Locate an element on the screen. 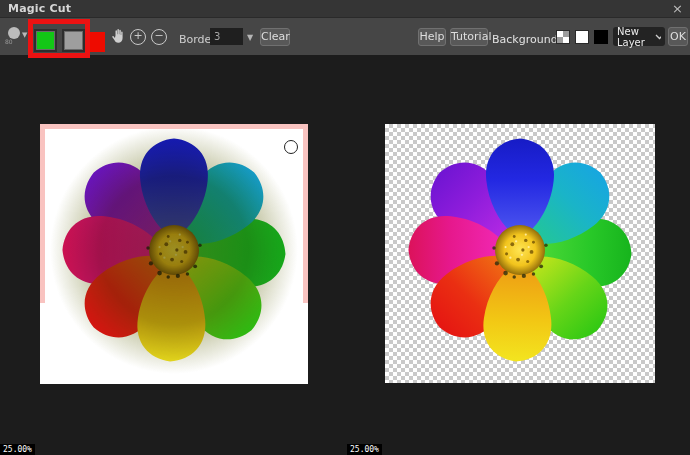 This screenshot has height=455, width=690. brush-cursor-icon is located at coordinates (291, 147).